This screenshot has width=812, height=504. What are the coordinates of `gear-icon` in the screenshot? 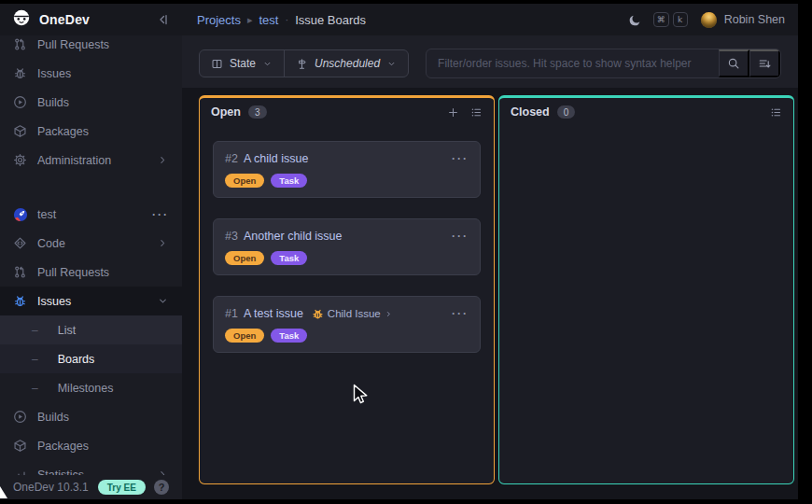 It's located at (21, 161).